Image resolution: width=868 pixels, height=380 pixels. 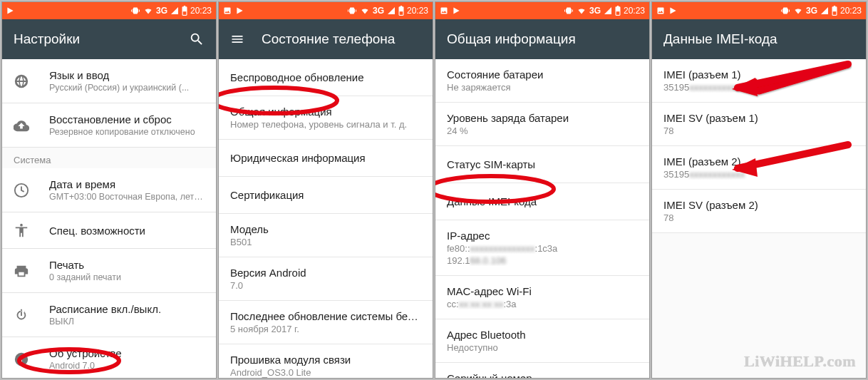 I want to click on row-security-patch: Последнее обновление системы безопасн...…, so click(x=326, y=322).